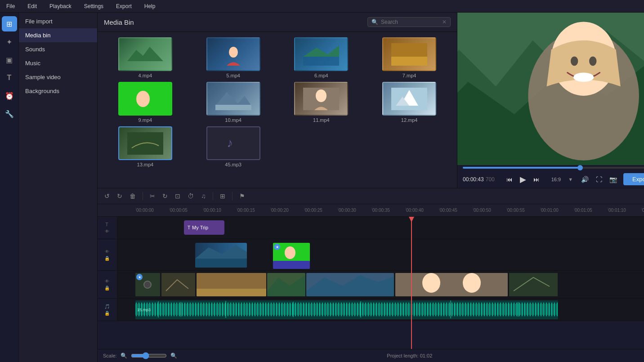 Image resolution: width=644 pixels, height=362 pixels. What do you see at coordinates (556, 179) in the screenshot?
I see `aspect-ratio: 16:9` at bounding box center [556, 179].